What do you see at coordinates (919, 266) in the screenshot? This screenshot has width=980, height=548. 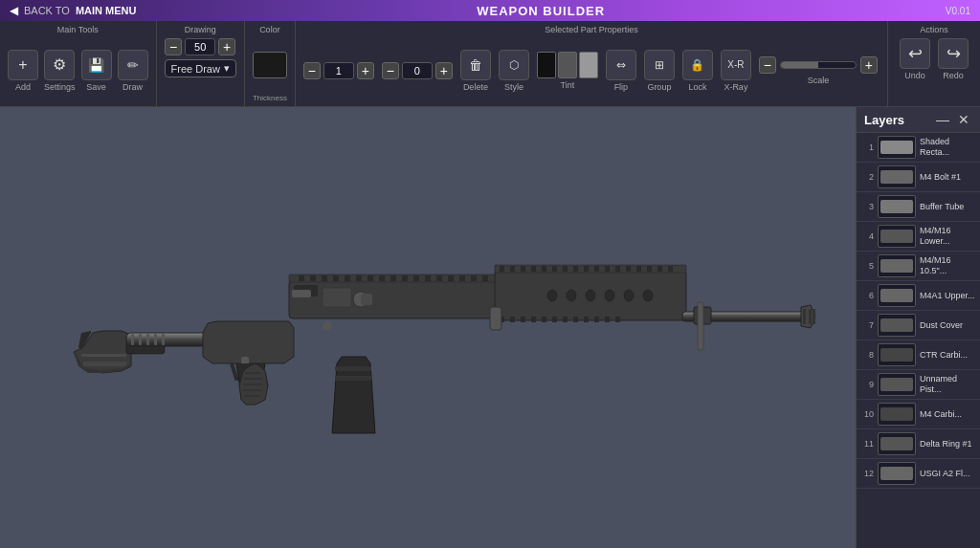 I see `layer-item: 5M4/M16 10.5"...` at bounding box center [919, 266].